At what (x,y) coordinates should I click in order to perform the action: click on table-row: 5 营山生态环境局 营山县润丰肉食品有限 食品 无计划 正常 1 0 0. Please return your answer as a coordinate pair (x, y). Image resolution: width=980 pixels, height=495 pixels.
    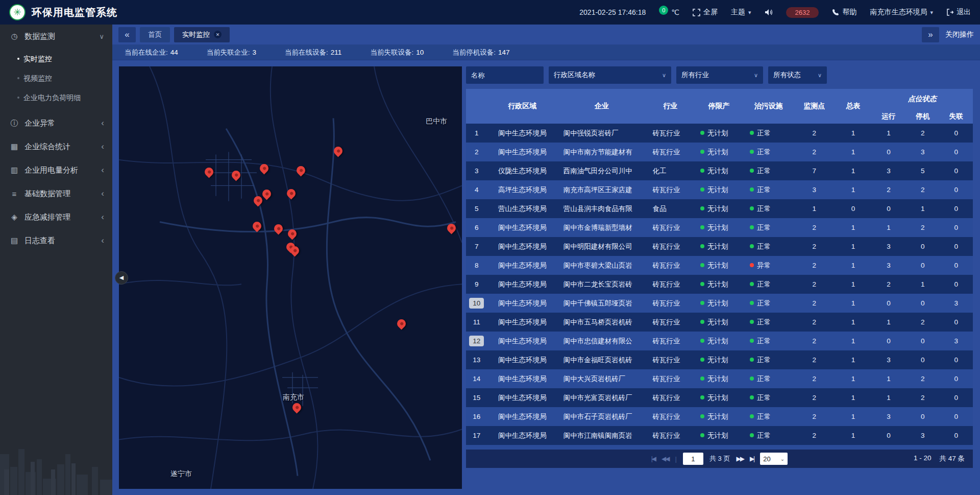
    Looking at the image, I should click on (720, 208).